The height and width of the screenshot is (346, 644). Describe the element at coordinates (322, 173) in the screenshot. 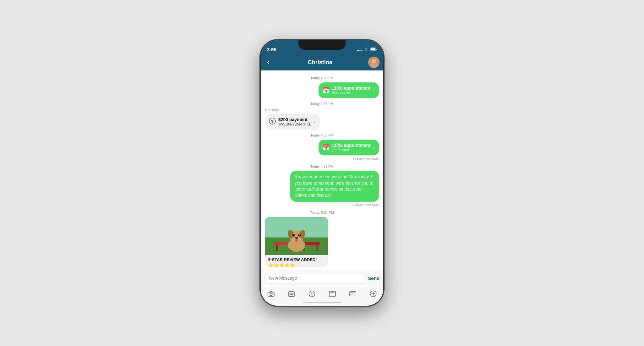

I see `phone-screen: 3:55 ▪▪▪▪ ‹` at that location.